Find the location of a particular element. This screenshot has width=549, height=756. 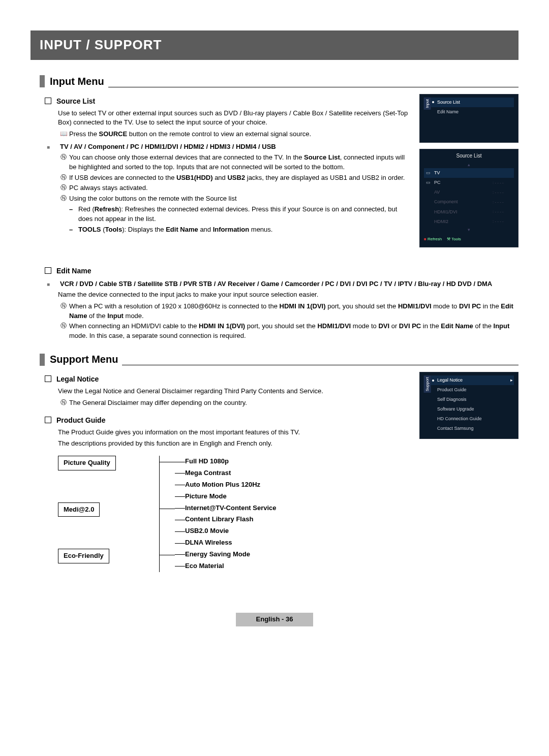

osd-support-item-contact: Contact Samsung is located at coordinates (455, 429).